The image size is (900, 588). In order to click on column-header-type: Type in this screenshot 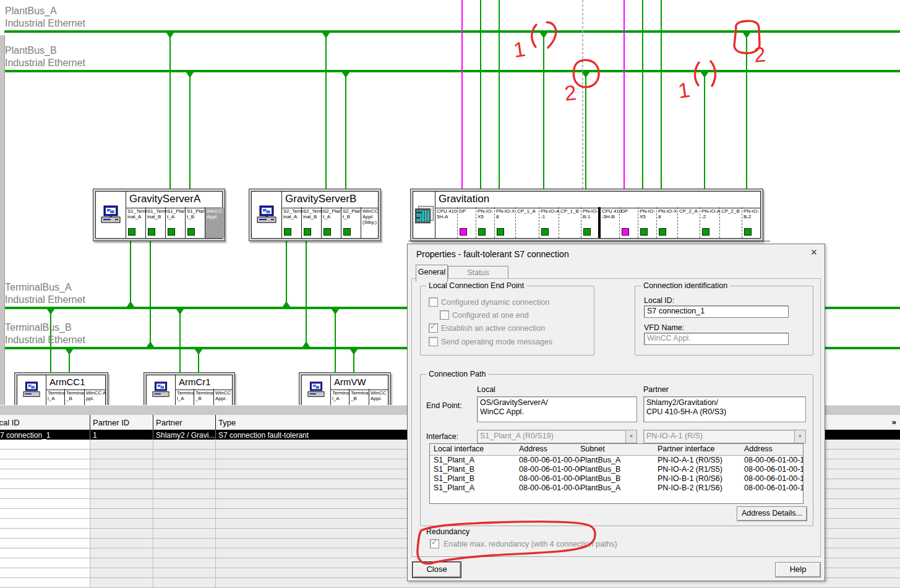, I will do `click(227, 423)`.